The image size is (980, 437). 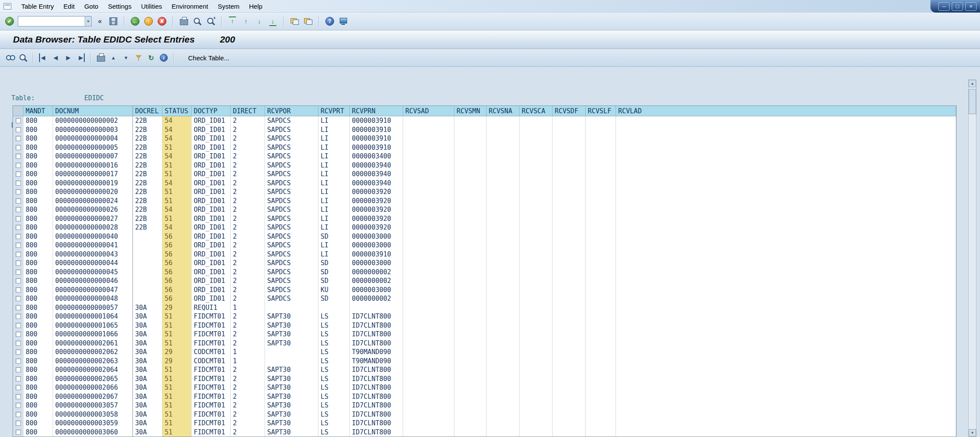 I want to click on cell-docrel, so click(x=148, y=281).